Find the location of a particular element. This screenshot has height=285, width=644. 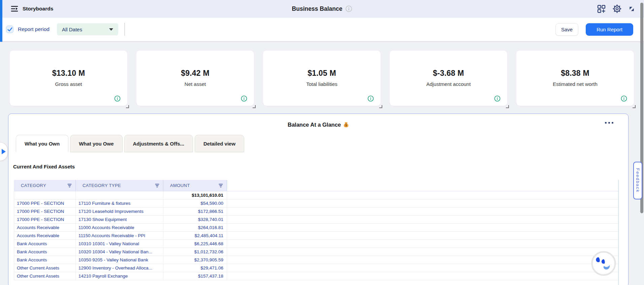

cell-amount: $328,740.01 is located at coordinates (195, 220).